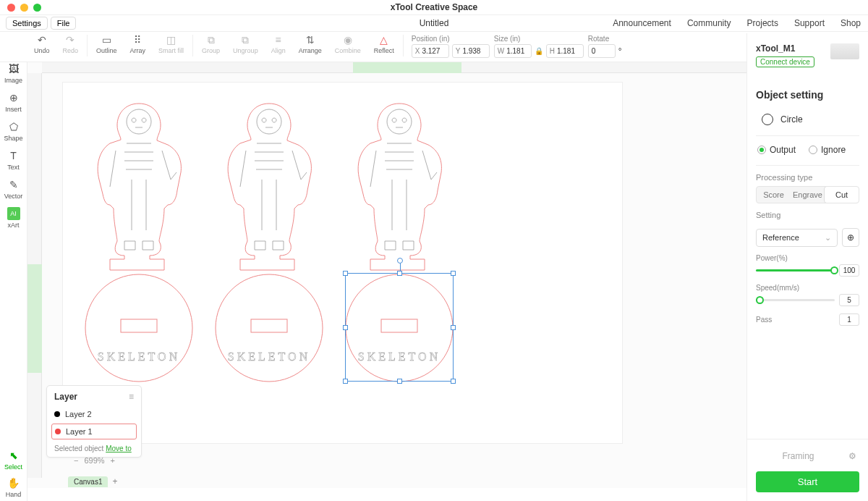 The image size is (868, 501). Describe the element at coordinates (348, 43) in the screenshot. I see `combine-button: ◉Combine` at that location.